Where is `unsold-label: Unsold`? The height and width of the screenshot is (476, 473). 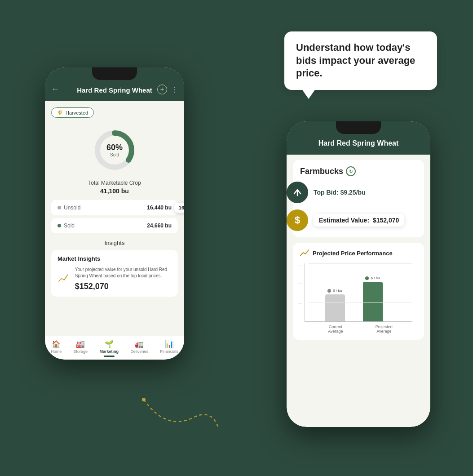
unsold-label: Unsold is located at coordinates (72, 208).